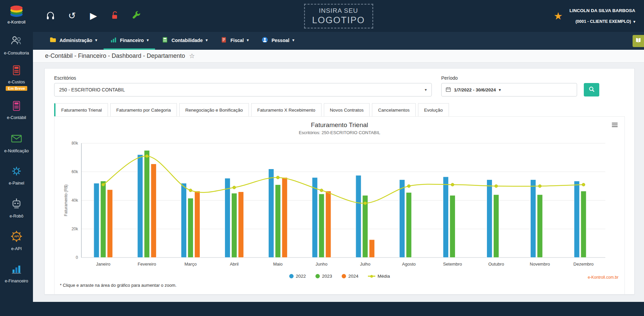  I want to click on periodo-value: 1/7/2022 - 30/6/2024, so click(475, 90).